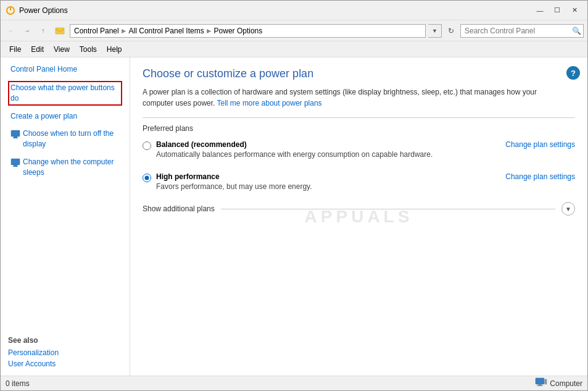  I want to click on sidebar-link-power-buttons-label: Choose what the power buttons do, so click(65, 93).